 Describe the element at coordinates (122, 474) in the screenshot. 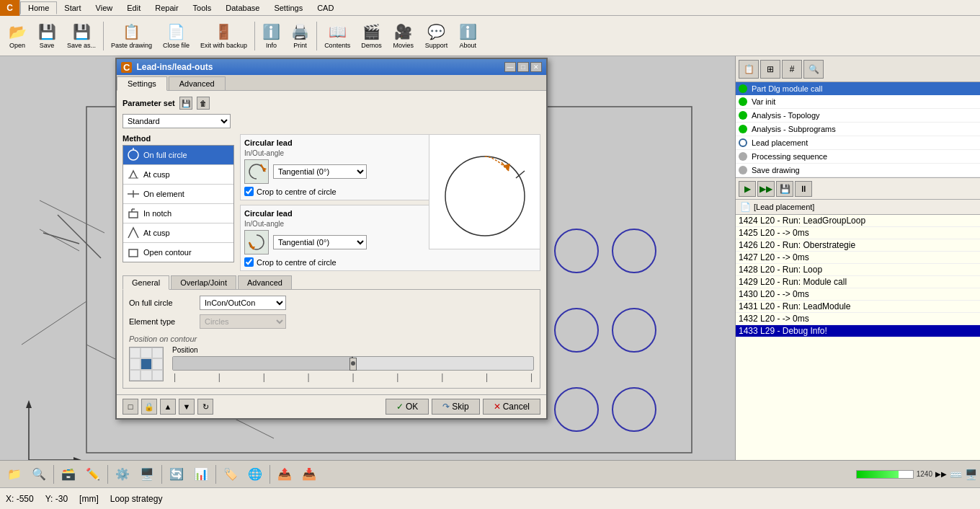

I see `bottom-btn-4: ⚙️` at that location.